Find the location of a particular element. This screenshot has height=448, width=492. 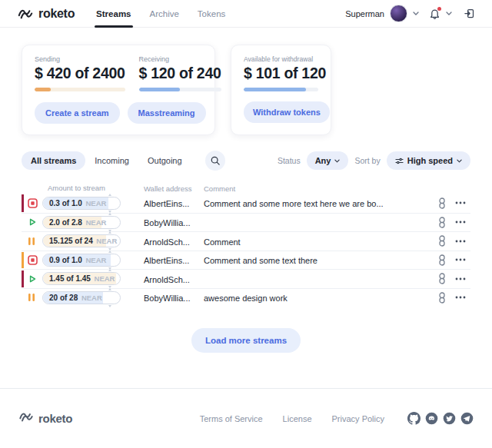

stream-amount: 20 of 28 is located at coordinates (63, 298).